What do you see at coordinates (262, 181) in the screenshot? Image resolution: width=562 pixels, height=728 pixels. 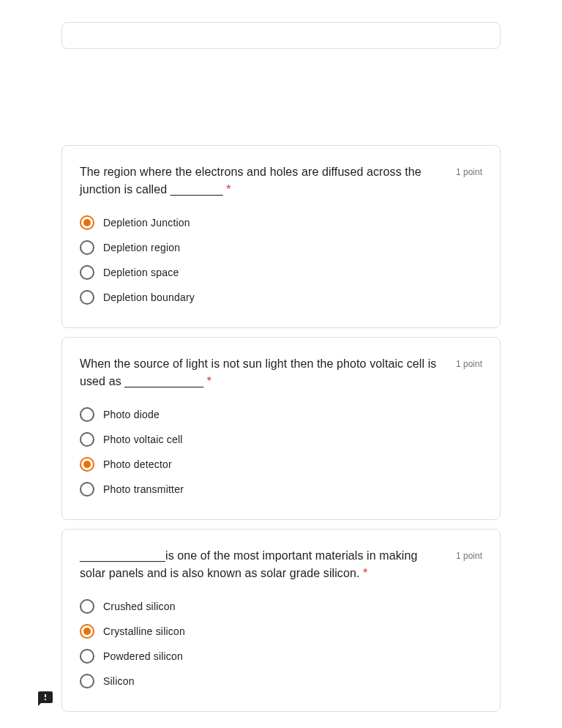 I see `question-prompt: The region where the electrons and holes…` at bounding box center [262, 181].